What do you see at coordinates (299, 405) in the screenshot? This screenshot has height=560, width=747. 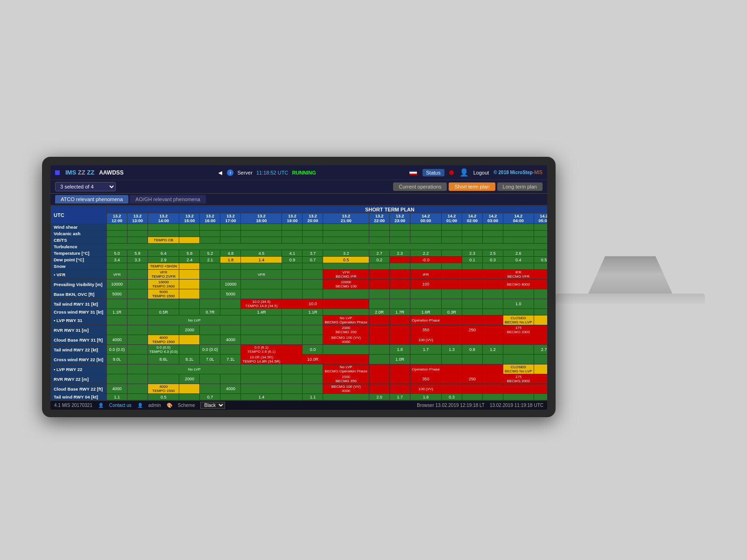 I see `status-bar: 4.1 MIS 20170321 👤 Contact us 👤 admin 🎨 …` at bounding box center [299, 405].